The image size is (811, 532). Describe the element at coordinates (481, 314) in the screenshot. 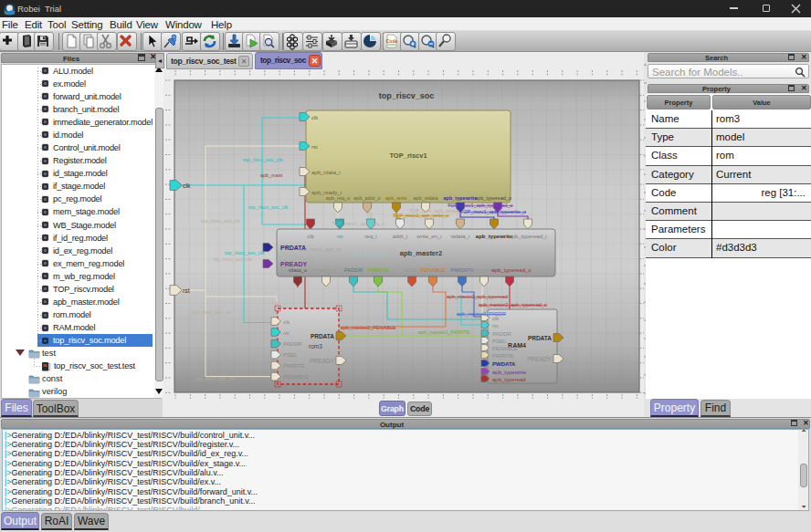

I see `svg-text: apb_master2_PADDR` at that location.